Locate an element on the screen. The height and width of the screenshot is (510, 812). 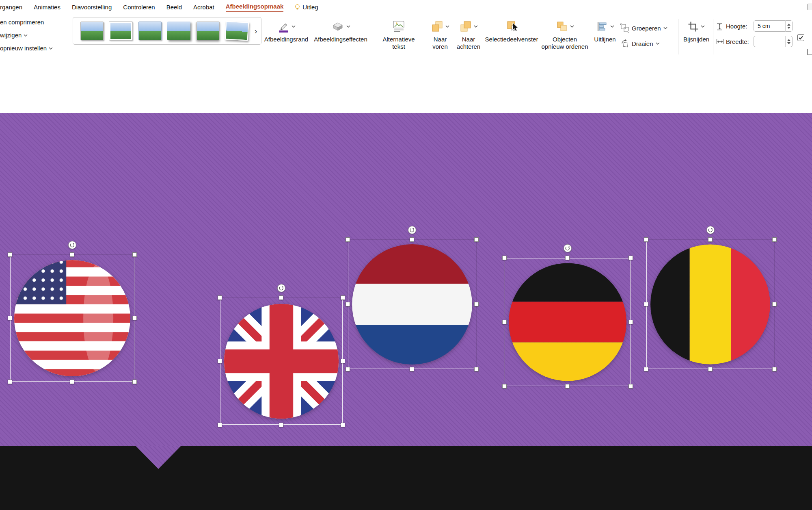
picture-border-button: Afbeeldingsrand is located at coordinates (286, 30).